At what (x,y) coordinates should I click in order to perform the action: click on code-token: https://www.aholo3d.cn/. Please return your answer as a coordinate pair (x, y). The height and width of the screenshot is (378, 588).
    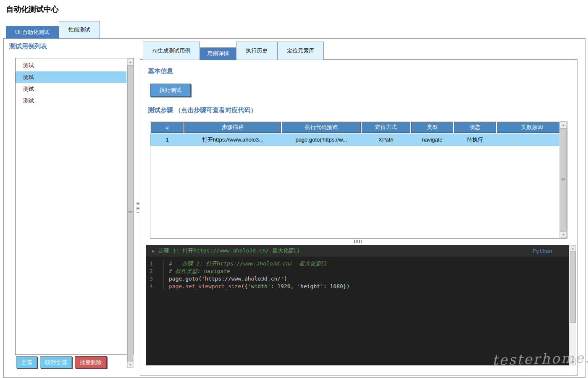
    Looking at the image, I should click on (243, 279).